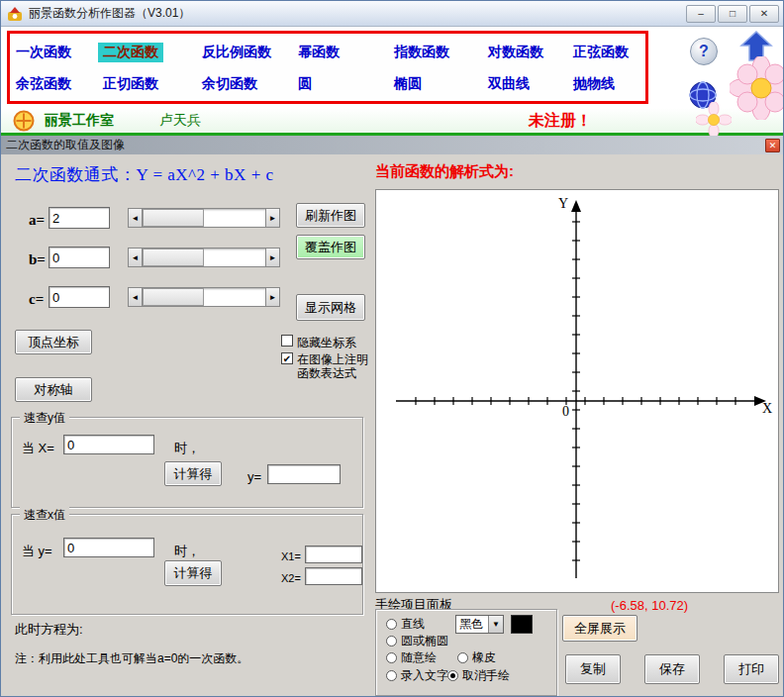  I want to click on save-button: 保存, so click(672, 669).